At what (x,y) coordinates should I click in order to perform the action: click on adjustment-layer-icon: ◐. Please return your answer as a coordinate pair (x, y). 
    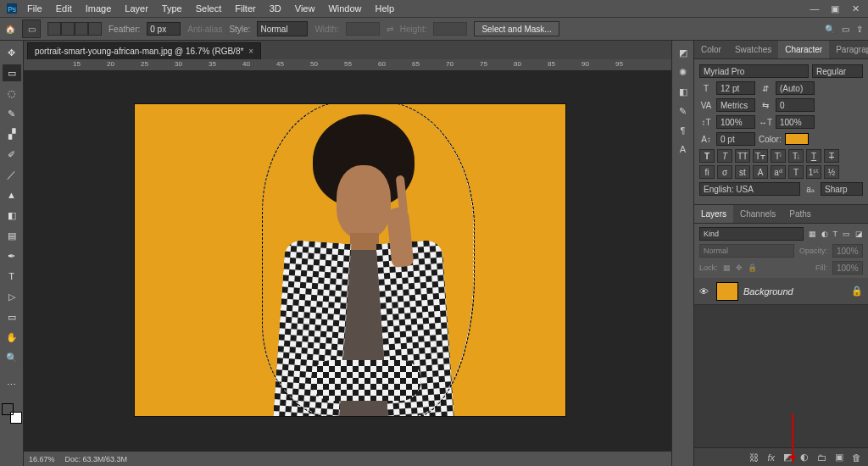
    Looking at the image, I should click on (804, 458).